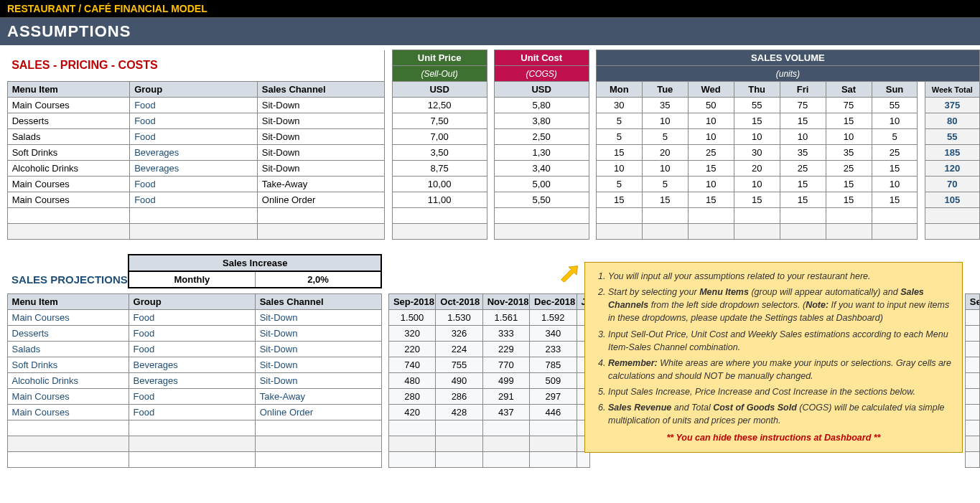  I want to click on channel-cell: Online Order, so click(321, 200).